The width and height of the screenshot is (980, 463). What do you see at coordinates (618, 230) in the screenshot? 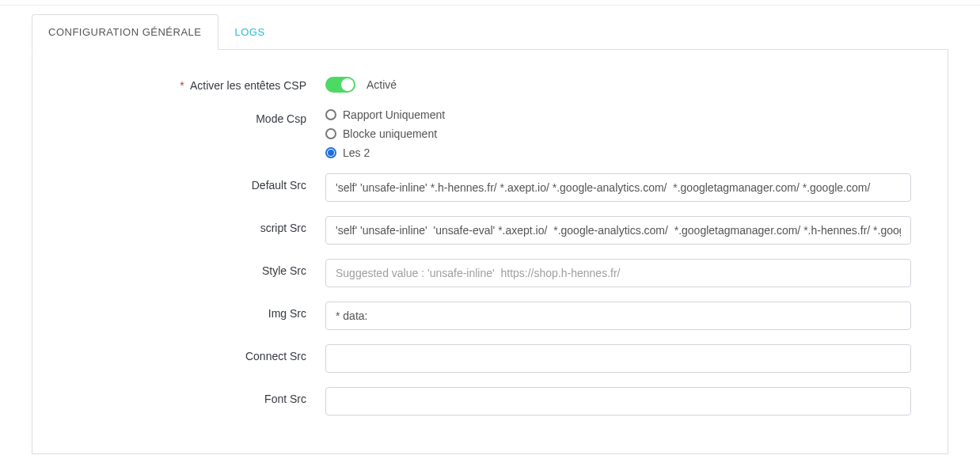
I see `input-script-src` at bounding box center [618, 230].